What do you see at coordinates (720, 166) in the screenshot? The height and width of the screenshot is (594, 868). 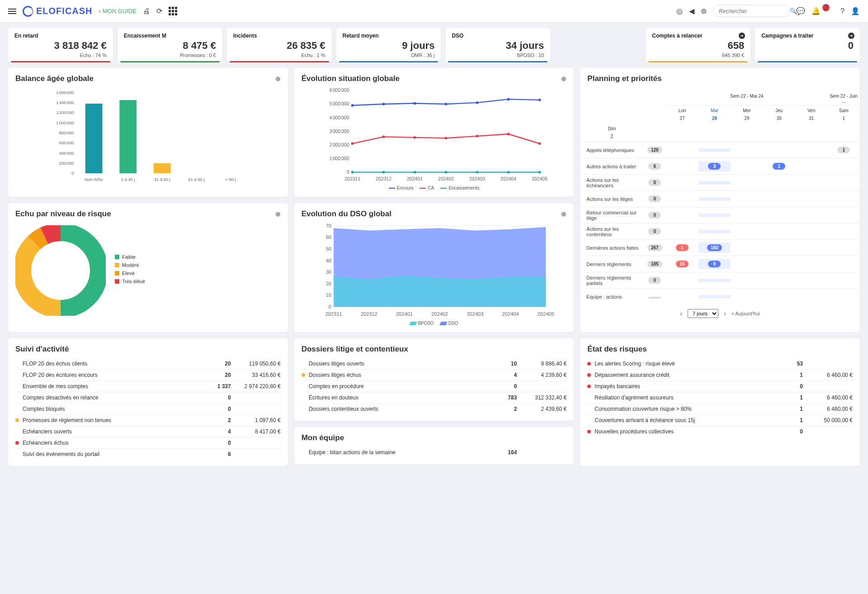 I see `planning-row: Autres actions à traiter 631` at bounding box center [720, 166].